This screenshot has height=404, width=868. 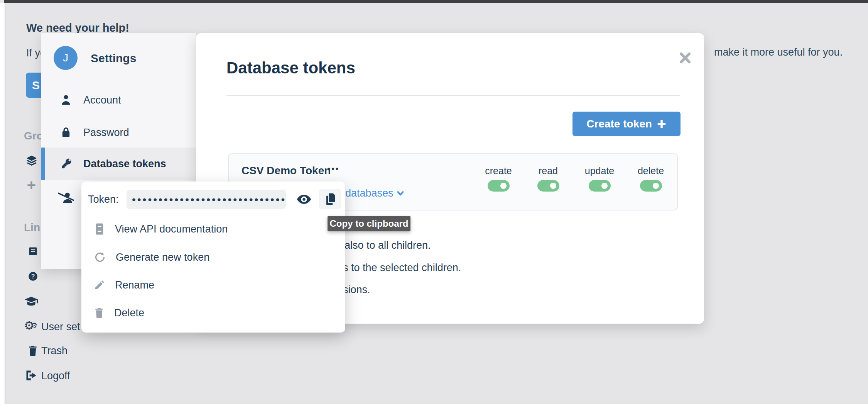 I want to click on closing-text-fragment: make it more useful for you., so click(x=778, y=53).